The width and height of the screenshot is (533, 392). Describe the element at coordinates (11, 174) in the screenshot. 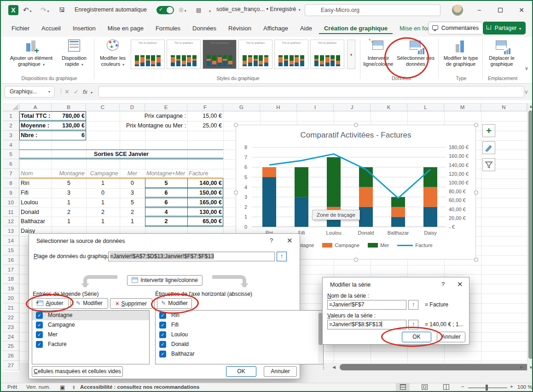

I see `row-header-7: 7` at that location.